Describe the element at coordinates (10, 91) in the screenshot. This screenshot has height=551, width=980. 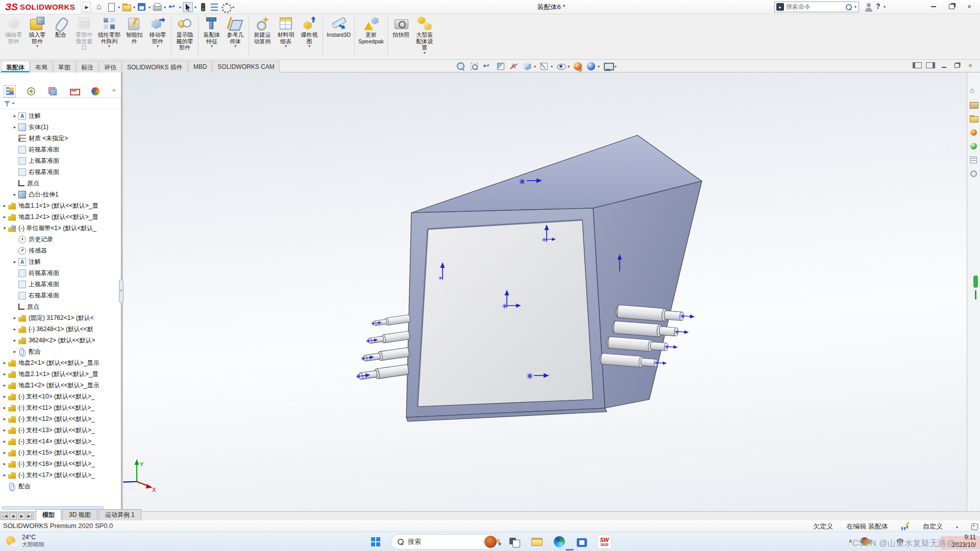
I see `feature-manager-tab` at that location.